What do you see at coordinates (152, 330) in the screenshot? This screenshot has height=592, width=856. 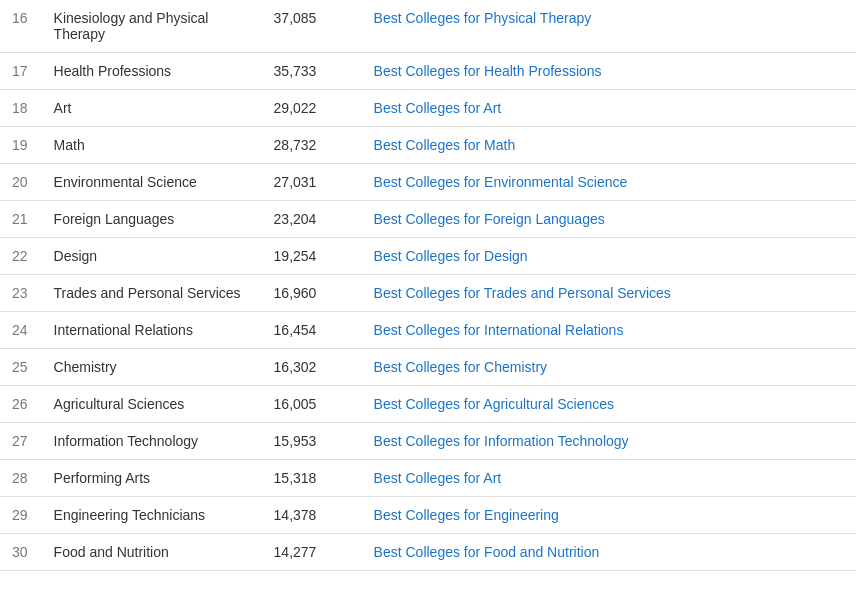 I see `major-cell: International Relations` at bounding box center [152, 330].